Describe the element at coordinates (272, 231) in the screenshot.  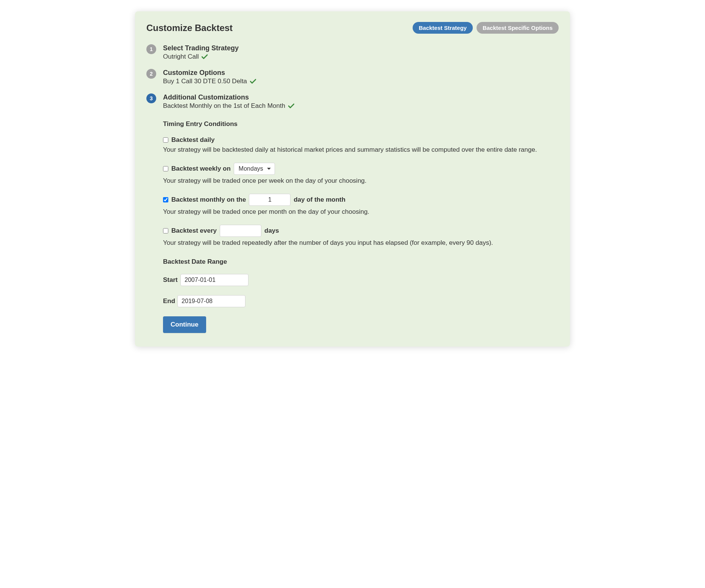
I see `every-label-after: days` at that location.